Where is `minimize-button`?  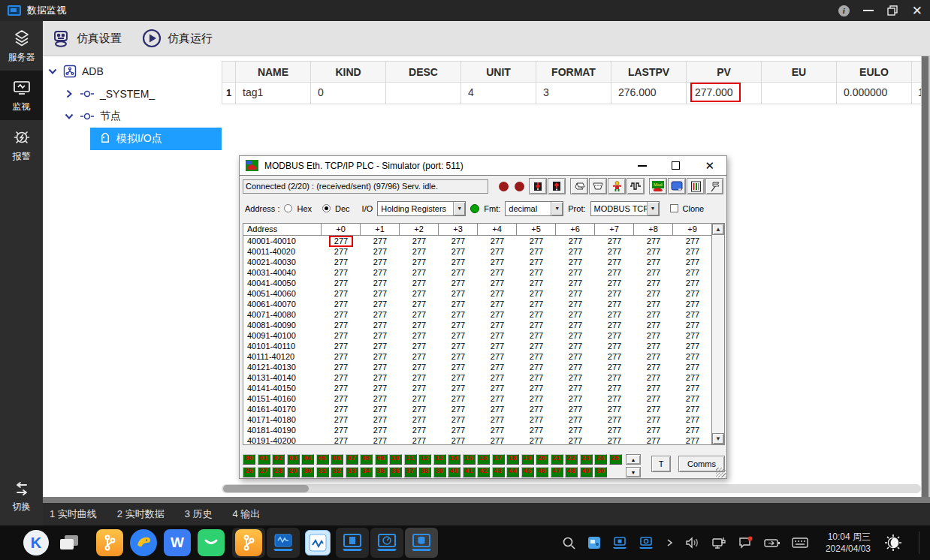
minimize-button is located at coordinates (868, 11).